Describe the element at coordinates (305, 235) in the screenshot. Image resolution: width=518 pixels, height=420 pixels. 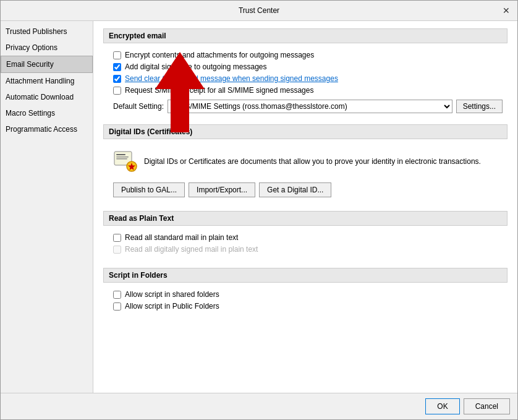
I see `read-plain-text-section: Read as Plain Text Read all standard mai…` at that location.